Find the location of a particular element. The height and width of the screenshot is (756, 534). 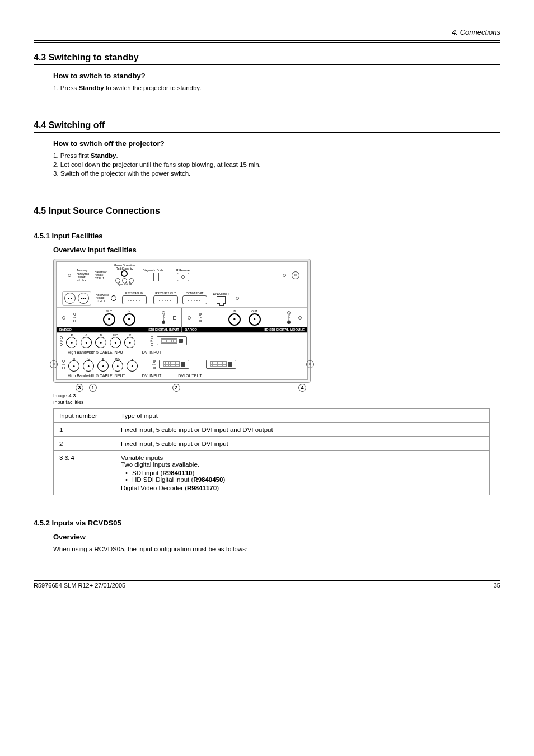

rs232-in-label: RS232/422 IN is located at coordinates (134, 294).